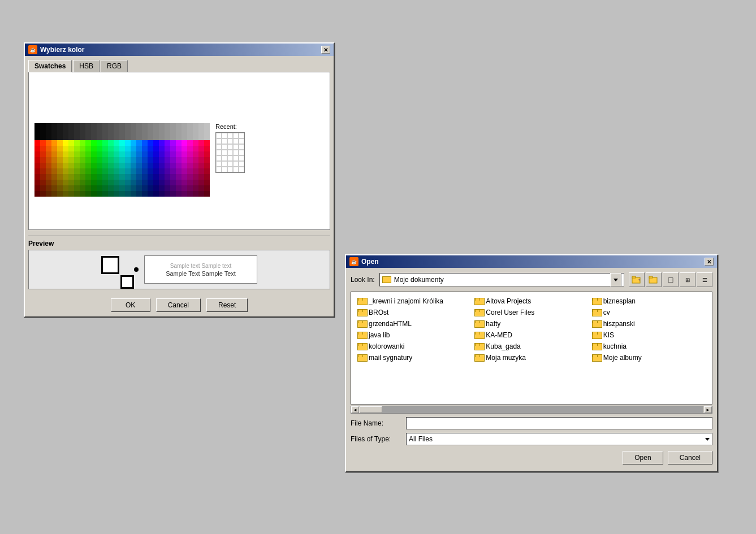 The height and width of the screenshot is (534, 756). I want to click on scroll-thumb, so click(371, 410).